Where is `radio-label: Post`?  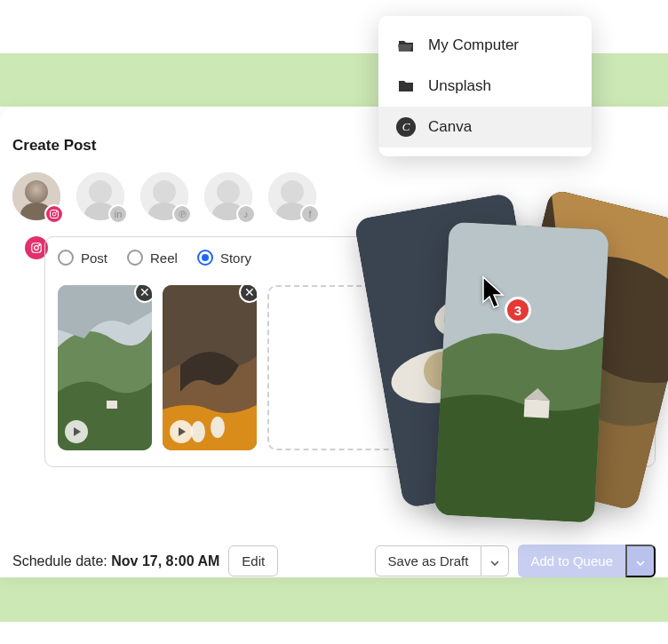
radio-label: Post is located at coordinates (94, 258).